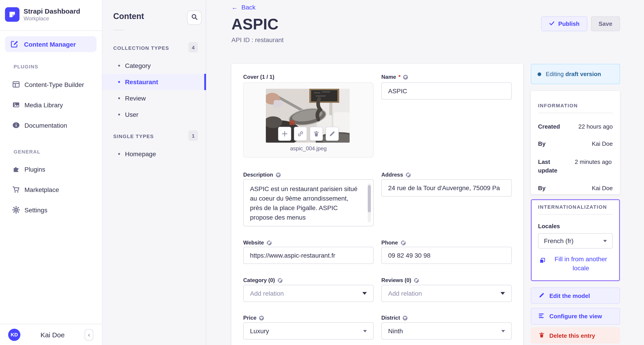  I want to click on copy-link-button, so click(300, 134).